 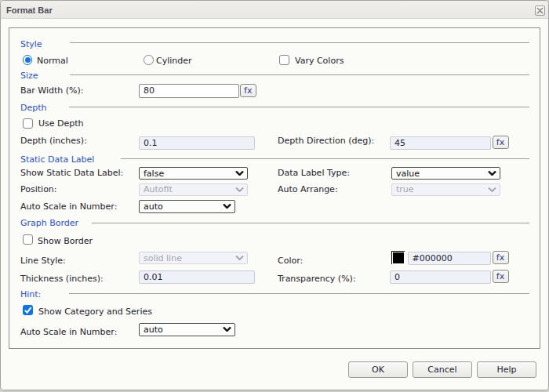 I want to click on line-style-select: solid line, so click(x=193, y=258).